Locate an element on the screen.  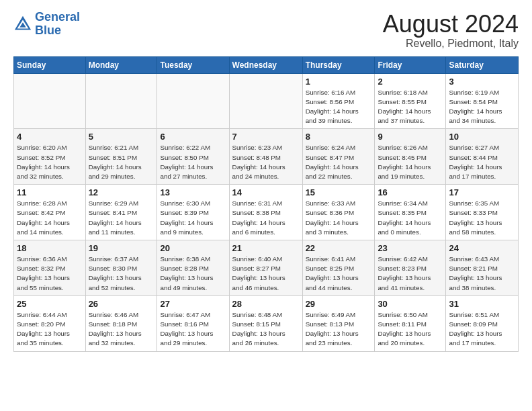
day-info: Sunrise: 6:46 AM Sunset: 8:18 PM Dayligh… is located at coordinates (122, 329).